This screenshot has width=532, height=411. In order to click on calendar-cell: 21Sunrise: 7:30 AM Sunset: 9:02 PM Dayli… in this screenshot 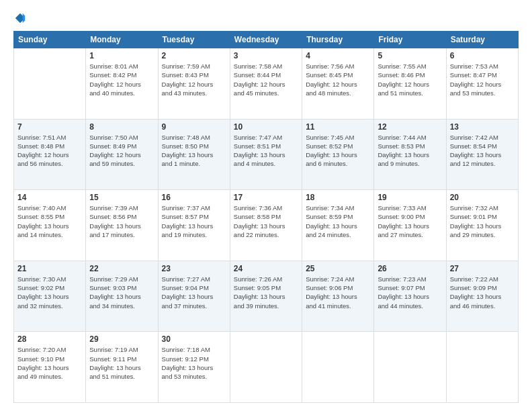, I will do `click(50, 296)`.